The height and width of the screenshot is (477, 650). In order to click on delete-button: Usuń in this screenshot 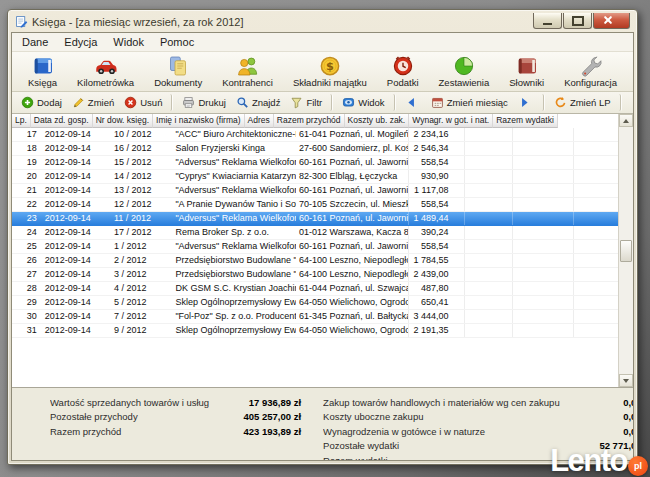, I will do `click(146, 102)`.